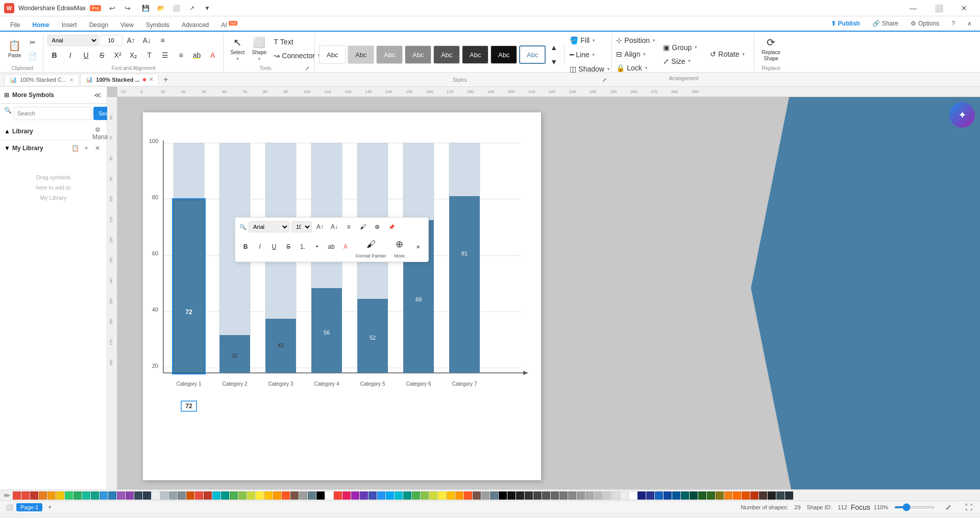 The width and height of the screenshot is (980, 518). I want to click on share-quick-button: ↗, so click(192, 8).